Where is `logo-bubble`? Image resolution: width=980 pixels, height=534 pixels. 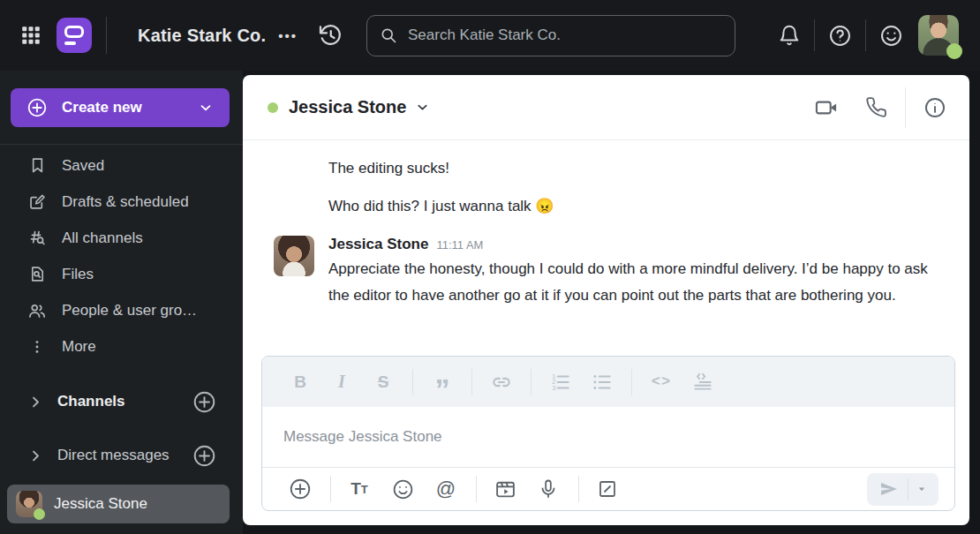 logo-bubble is located at coordinates (74, 32).